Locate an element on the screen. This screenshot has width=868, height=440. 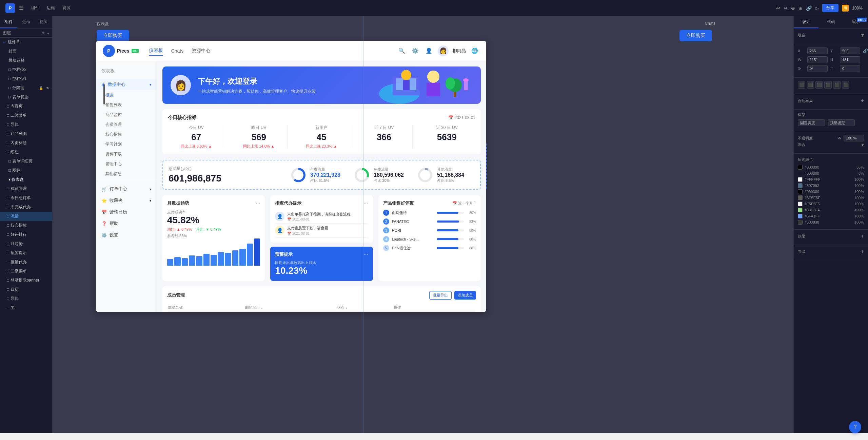
layer-item-weiwanchengdb: □ 未完成代办 is located at coordinates (26, 207).